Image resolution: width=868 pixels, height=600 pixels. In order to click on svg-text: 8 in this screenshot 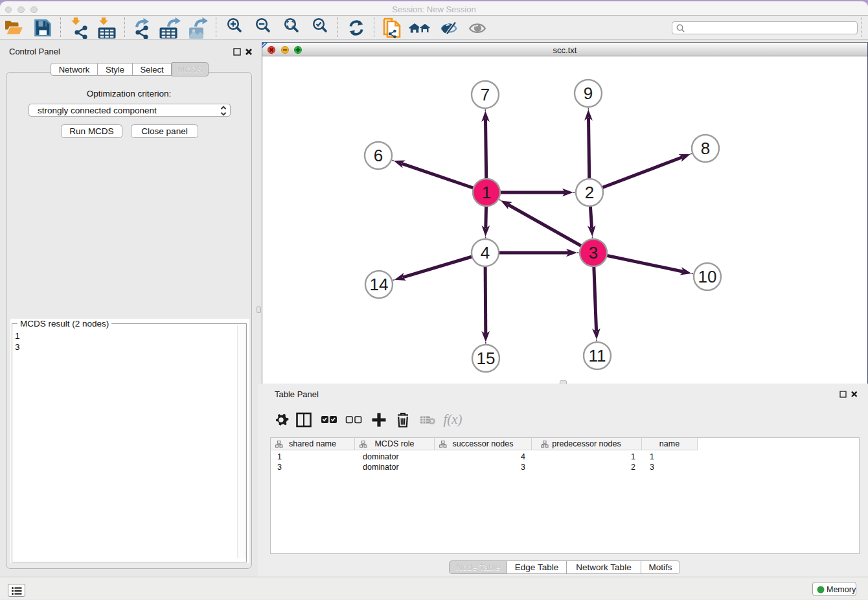, I will do `click(705, 148)`.